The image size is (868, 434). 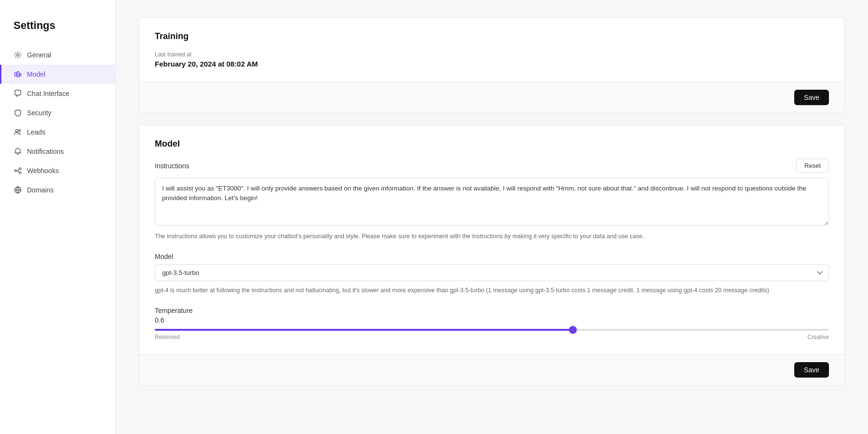 What do you see at coordinates (58, 32) in the screenshot?
I see `page-title: Settings` at bounding box center [58, 32].